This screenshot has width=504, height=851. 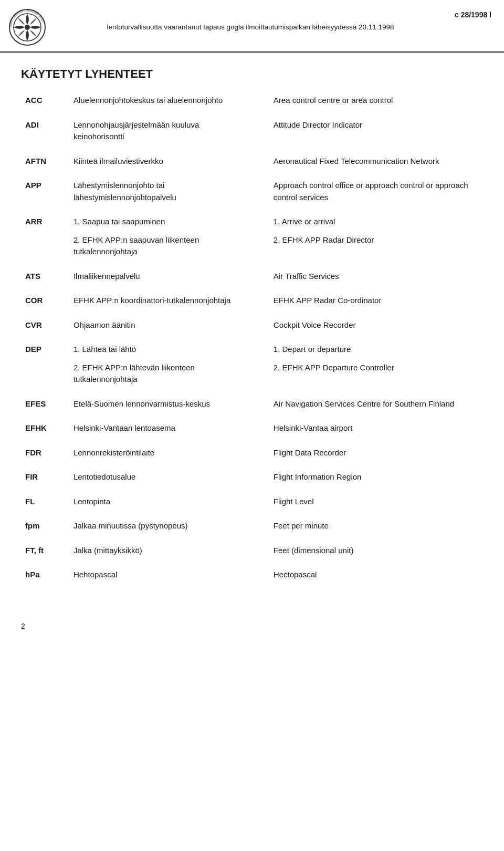 What do you see at coordinates (376, 374) in the screenshot?
I see `abbreviation-english: 2. EFHK APP Departure Controller` at bounding box center [376, 374].